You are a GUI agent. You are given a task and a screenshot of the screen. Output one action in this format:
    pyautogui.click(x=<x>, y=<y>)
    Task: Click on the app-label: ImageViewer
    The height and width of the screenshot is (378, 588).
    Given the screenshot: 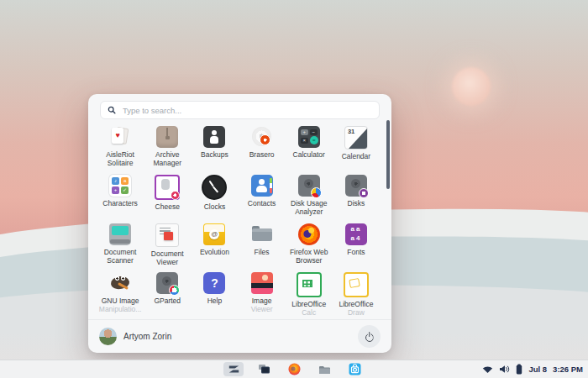 What is the action you would take?
    pyautogui.click(x=262, y=305)
    